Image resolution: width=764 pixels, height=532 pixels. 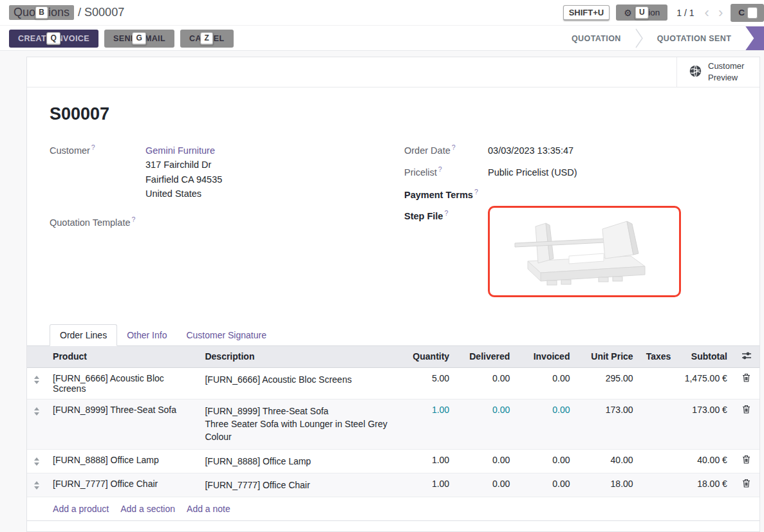 What do you see at coordinates (596, 39) in the screenshot?
I see `status-step-quotation: QUOTATION` at bounding box center [596, 39].